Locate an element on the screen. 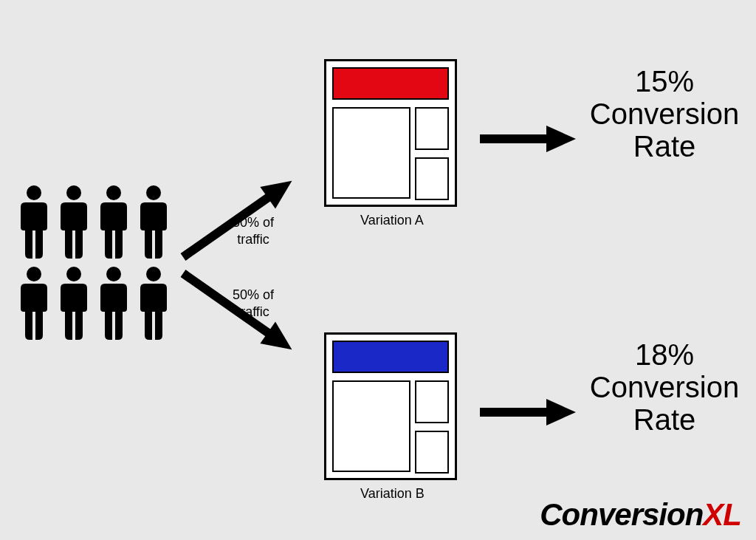 The height and width of the screenshot is (540, 756). wireframe-b-header is located at coordinates (391, 357).